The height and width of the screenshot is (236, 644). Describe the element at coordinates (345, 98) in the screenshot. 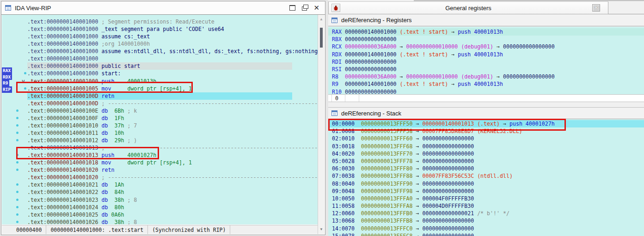

I see `cell-divider` at that location.